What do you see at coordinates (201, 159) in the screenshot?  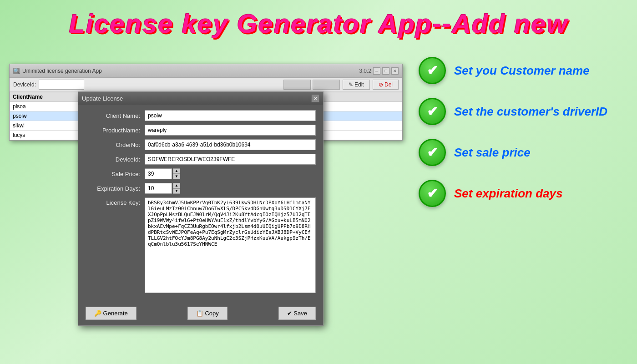 I see `device-id-row: DeviceId:` at bounding box center [201, 159].